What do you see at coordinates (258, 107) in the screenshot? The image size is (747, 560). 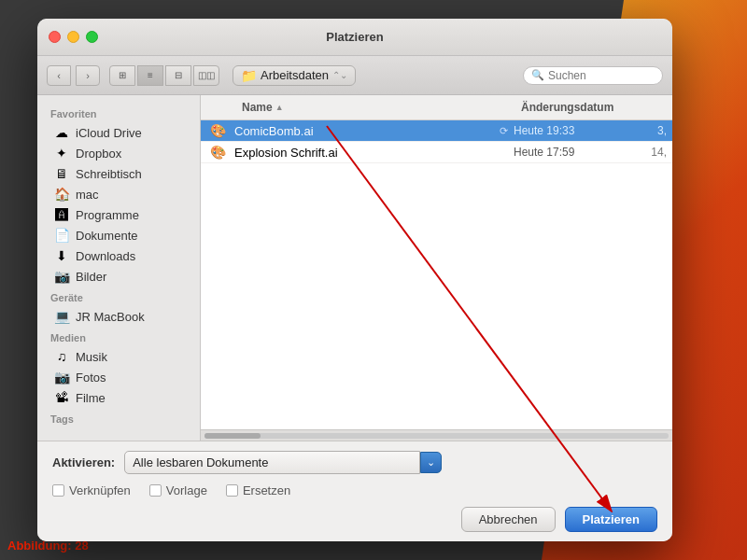 I see `col-name-label: Name` at bounding box center [258, 107].